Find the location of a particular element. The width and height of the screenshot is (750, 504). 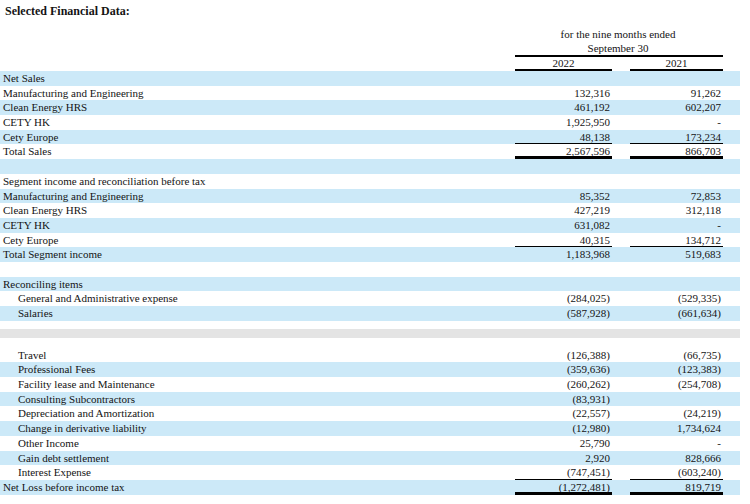

row-label: Consulting Subcontractors is located at coordinates (258, 400).